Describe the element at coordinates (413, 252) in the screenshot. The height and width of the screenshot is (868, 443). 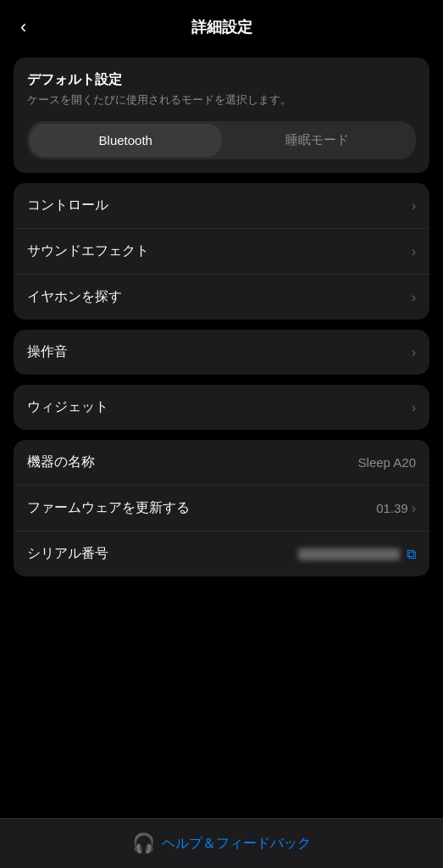
I see `sound-effect-chevron: ›` at that location.